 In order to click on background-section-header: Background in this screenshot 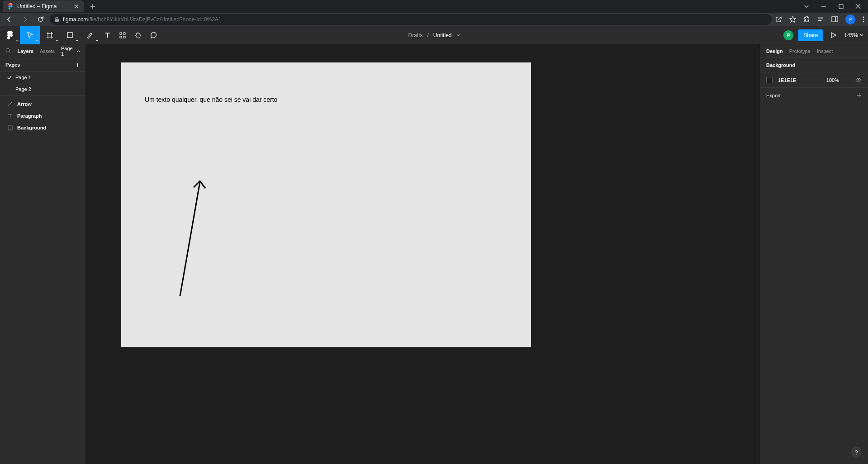, I will do `click(814, 65)`.